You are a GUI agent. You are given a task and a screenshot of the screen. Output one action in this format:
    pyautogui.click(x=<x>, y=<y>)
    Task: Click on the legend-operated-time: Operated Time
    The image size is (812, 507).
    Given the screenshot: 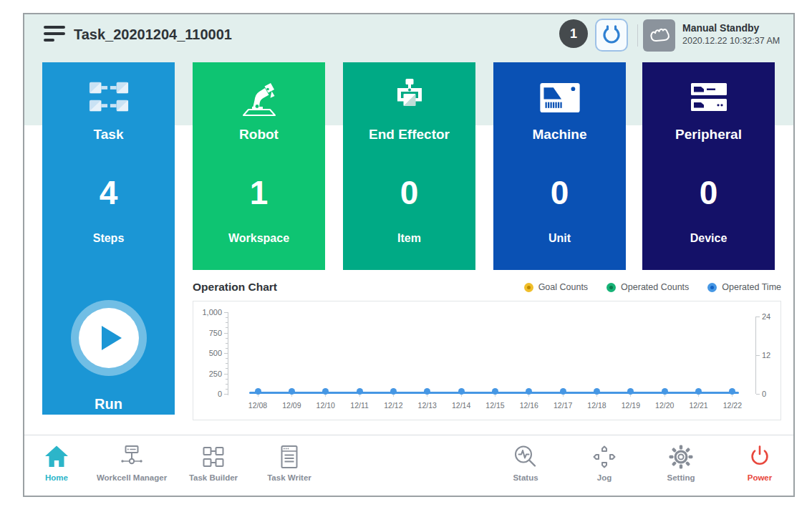 What is the action you would take?
    pyautogui.click(x=745, y=287)
    